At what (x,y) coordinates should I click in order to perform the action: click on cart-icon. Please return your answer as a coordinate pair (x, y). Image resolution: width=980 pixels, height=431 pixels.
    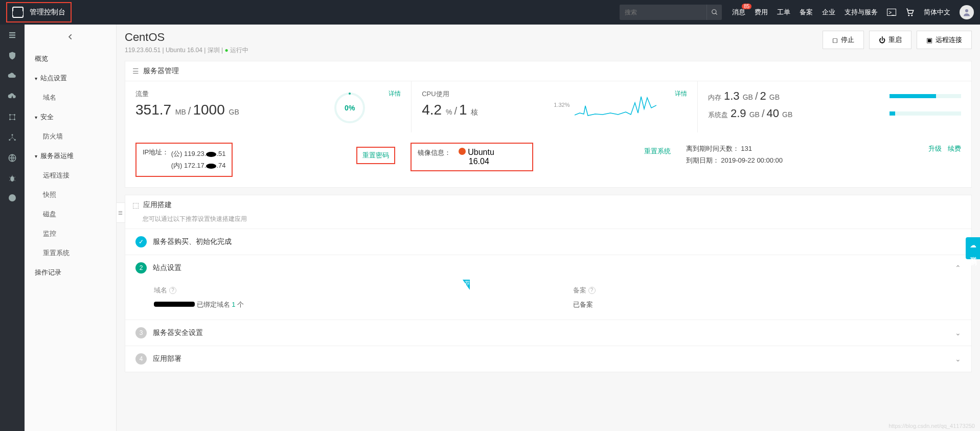
    Looking at the image, I should click on (910, 12).